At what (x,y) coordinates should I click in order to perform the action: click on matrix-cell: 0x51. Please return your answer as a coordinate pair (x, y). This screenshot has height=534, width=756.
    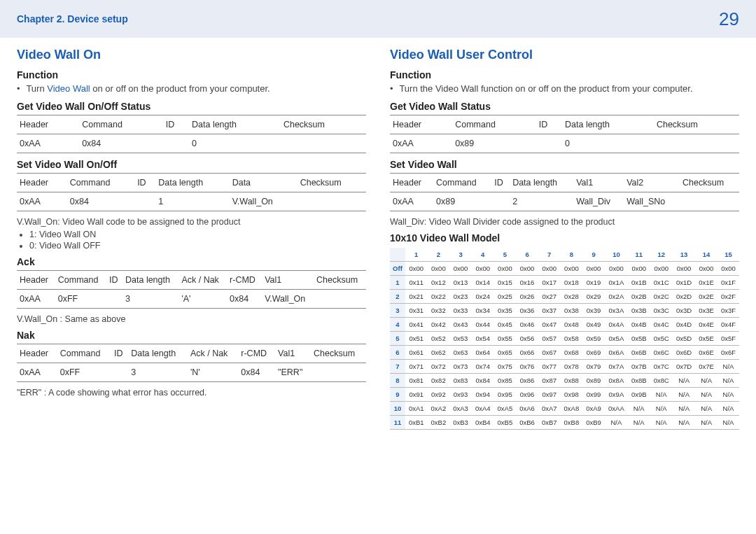
    Looking at the image, I should click on (416, 339).